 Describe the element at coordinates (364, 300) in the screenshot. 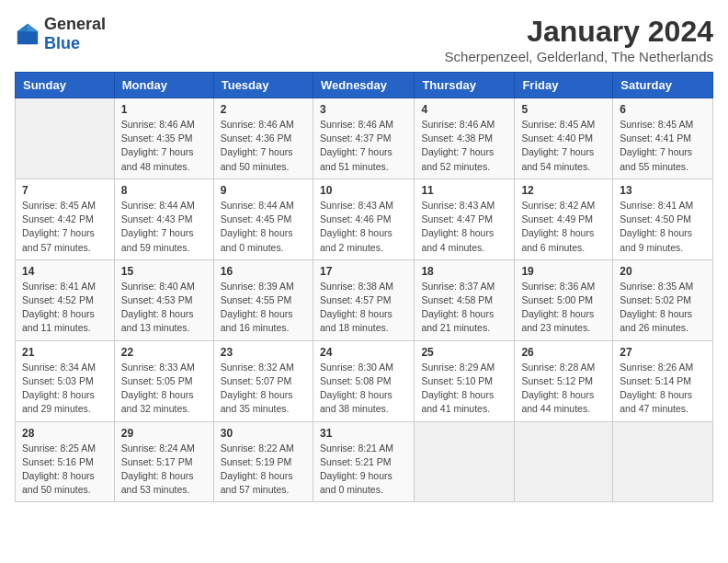

I see `week-row-3: 14Sunrise: 8:41 AMSunset: 4:52 PMDayligh…` at that location.